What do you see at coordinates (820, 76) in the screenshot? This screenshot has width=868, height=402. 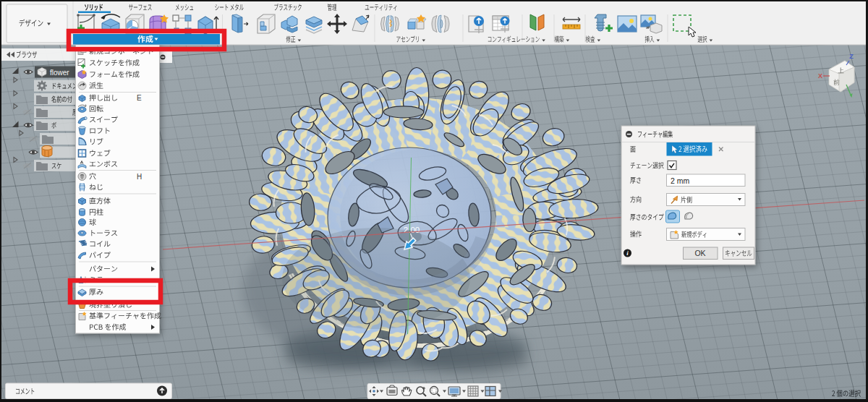 I see `svg-text: X` at bounding box center [820, 76].